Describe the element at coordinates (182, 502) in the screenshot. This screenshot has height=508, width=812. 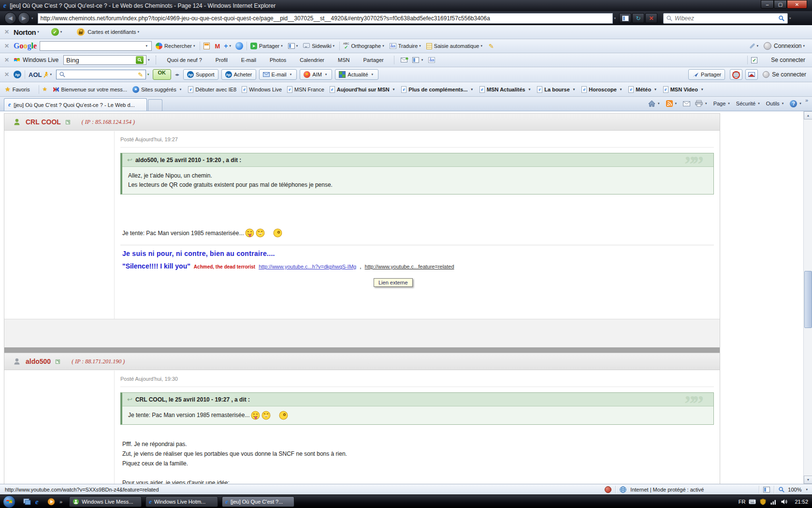
I see `taskbar-task-hotmail: e Windows Live Hotm...` at that location.